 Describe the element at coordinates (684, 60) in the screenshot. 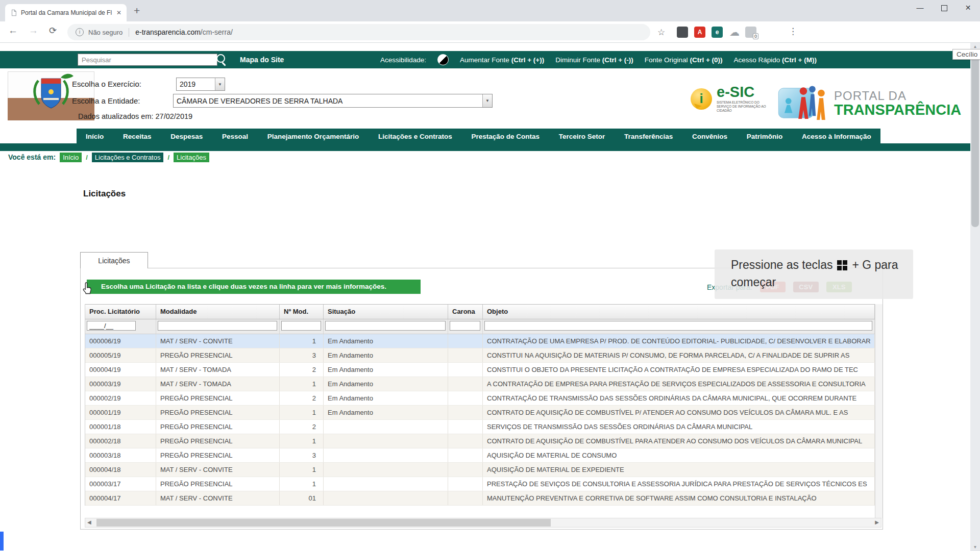

I see `original-font-link: Fonte Original (Ctrl + (0))` at that location.